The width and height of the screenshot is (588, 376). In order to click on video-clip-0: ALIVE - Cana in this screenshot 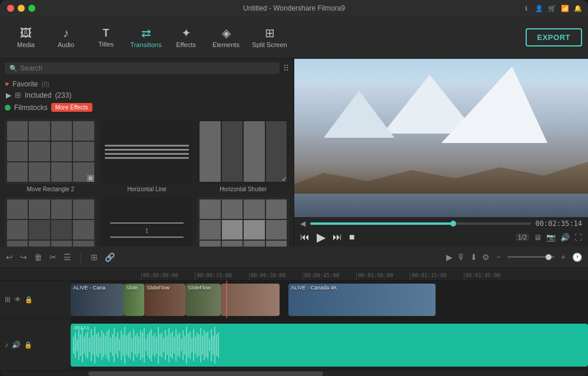, I will do `click(97, 300)`.